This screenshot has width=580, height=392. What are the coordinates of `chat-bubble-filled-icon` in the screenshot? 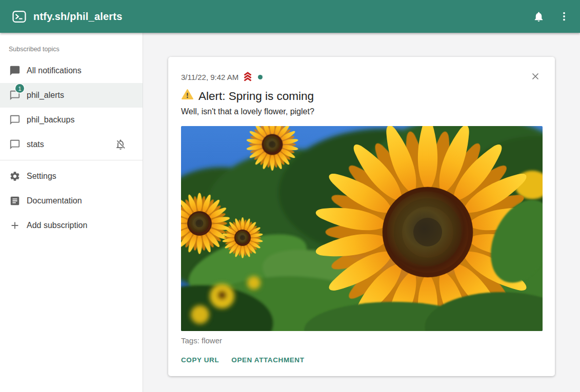 It's located at (15, 71).